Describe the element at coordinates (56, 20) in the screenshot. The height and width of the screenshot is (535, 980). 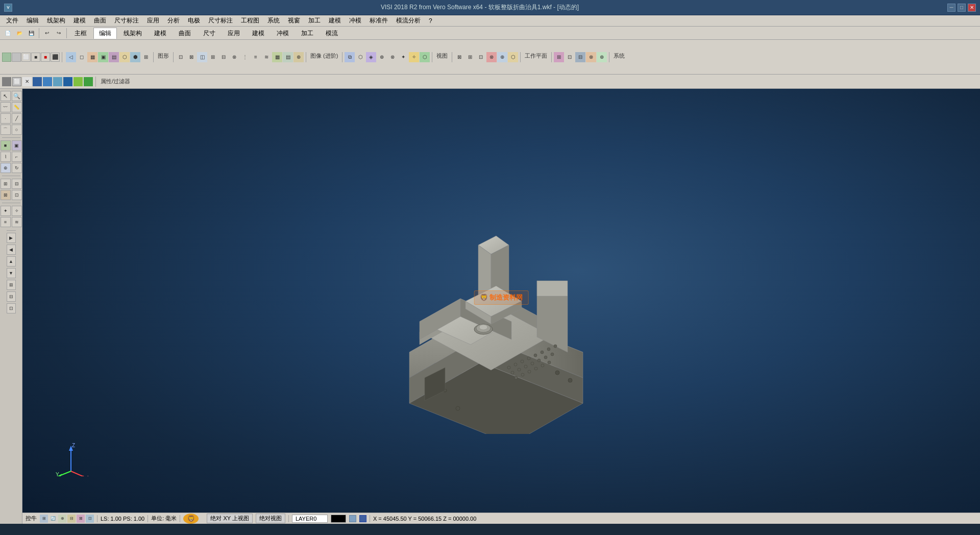
I see `menu-view-wire: 线架构` at that location.